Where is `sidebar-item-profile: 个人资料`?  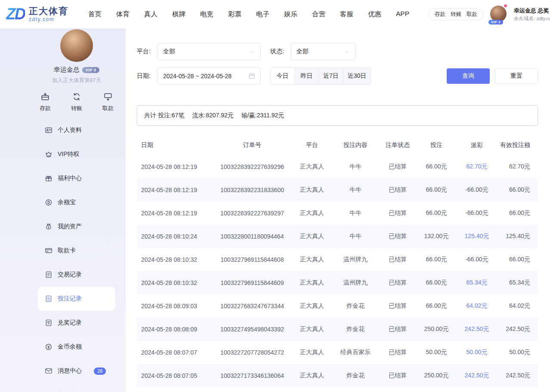 sidebar-item-profile: 个人资料 is located at coordinates (77, 130).